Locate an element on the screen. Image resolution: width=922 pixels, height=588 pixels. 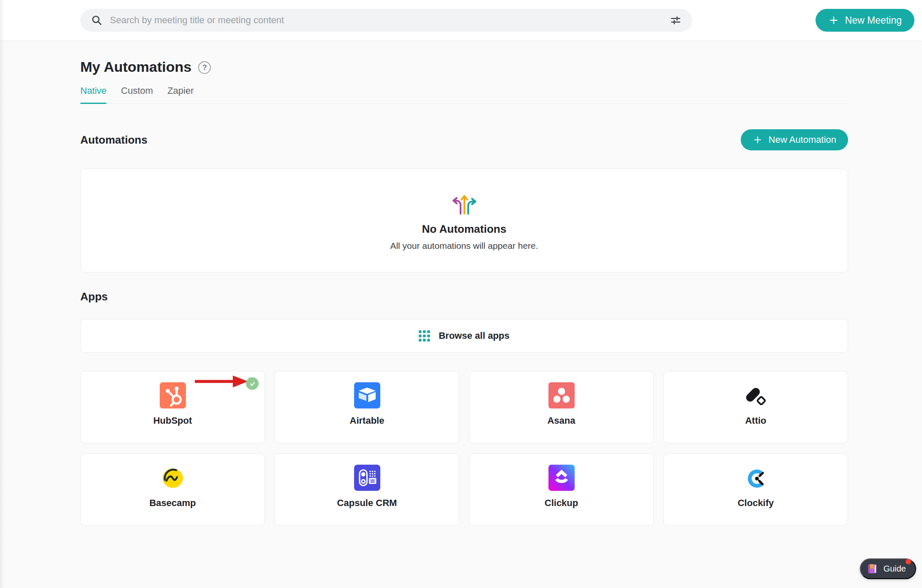
new-automation-label: New Automation is located at coordinates (802, 140).